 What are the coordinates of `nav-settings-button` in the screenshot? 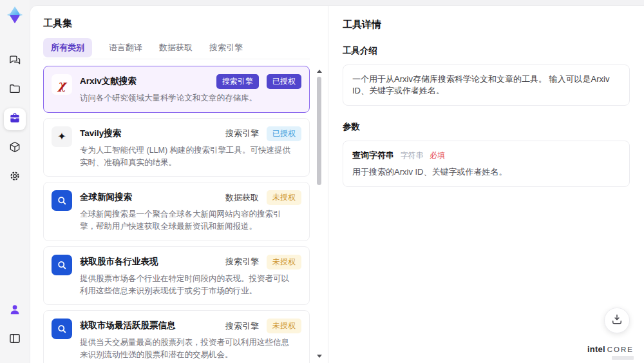 It's located at (15, 177).